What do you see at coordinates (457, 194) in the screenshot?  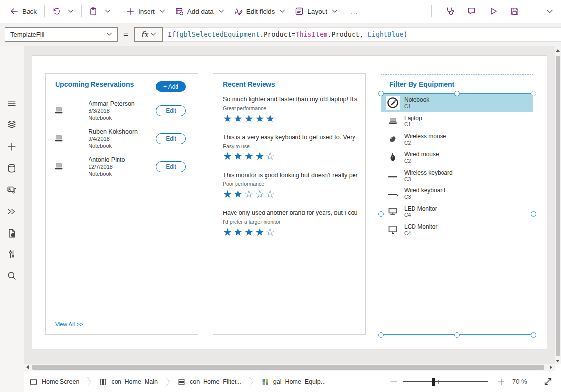 I see `equipment-item: Wired keyboard C3` at bounding box center [457, 194].